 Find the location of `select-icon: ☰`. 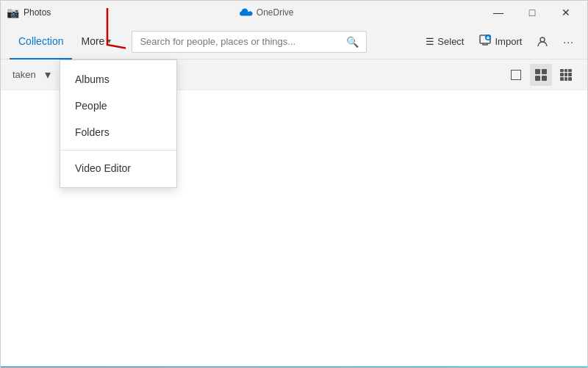

select-icon: ☰ is located at coordinates (430, 41).